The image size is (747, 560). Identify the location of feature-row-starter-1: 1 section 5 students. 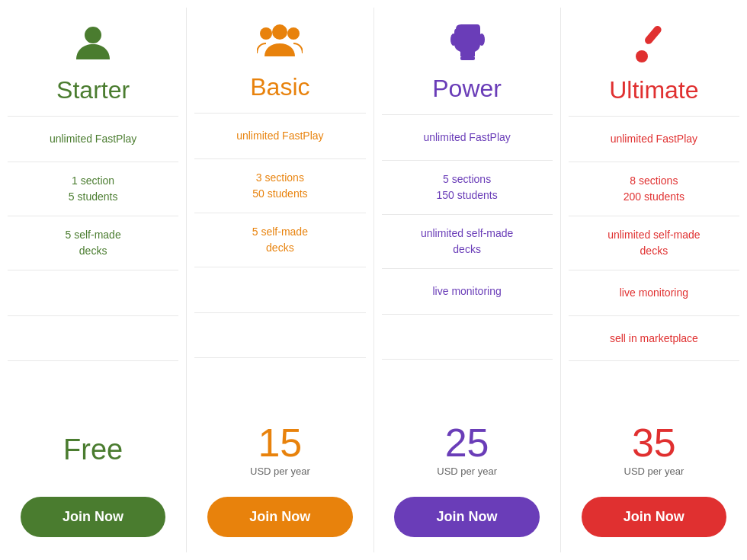
(93, 189).